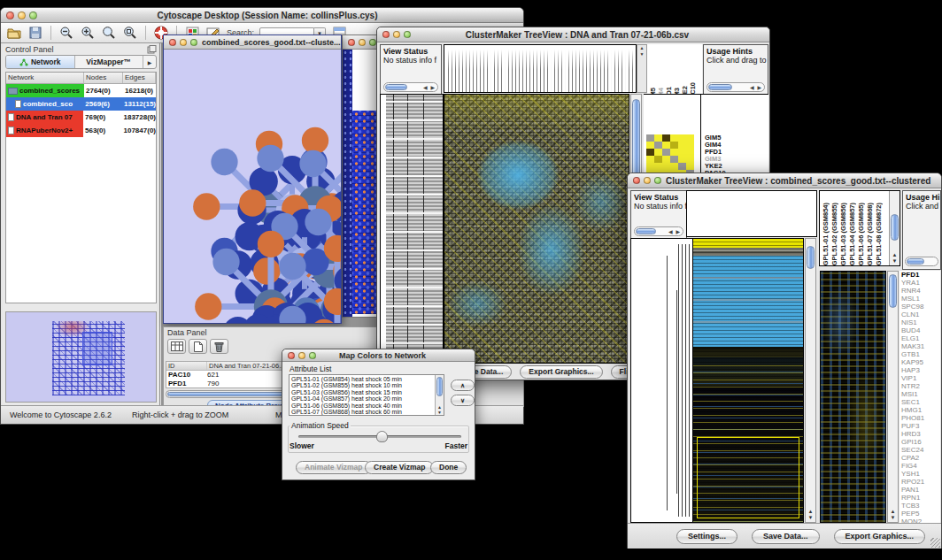  I want to click on column-label: GPL51-08 (GSM872), so click(879, 234).